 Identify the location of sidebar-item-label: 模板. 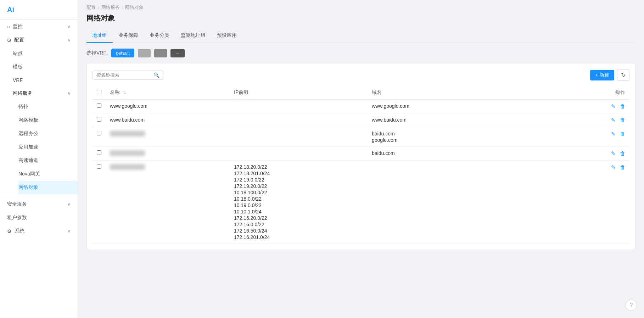
(18, 67).